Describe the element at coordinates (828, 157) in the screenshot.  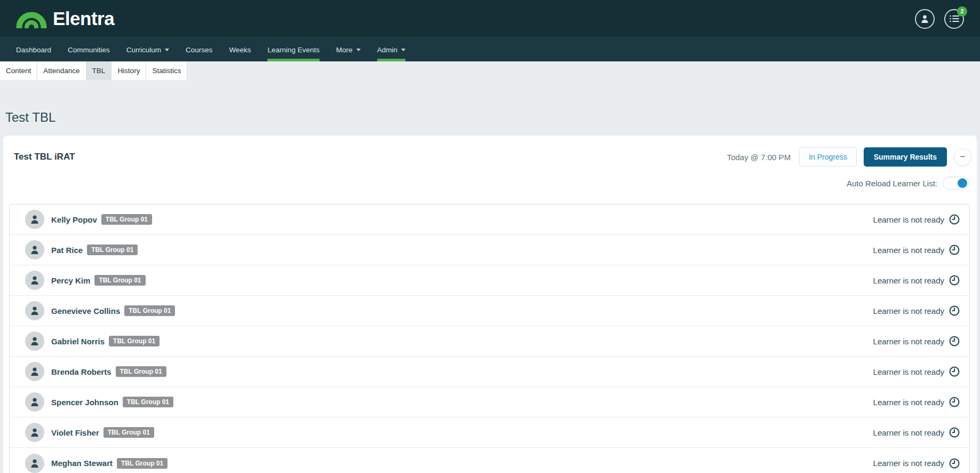
I see `in-progress-button: In Progress` at that location.